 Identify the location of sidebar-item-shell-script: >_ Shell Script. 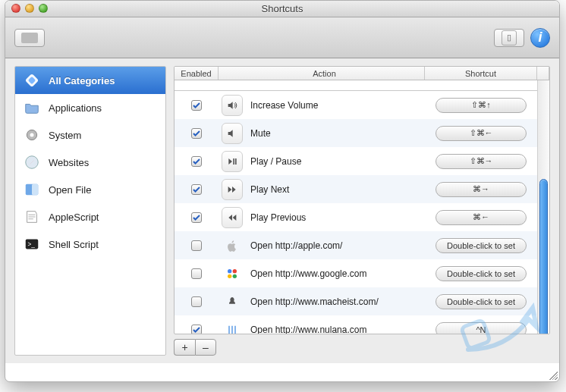
(90, 244).